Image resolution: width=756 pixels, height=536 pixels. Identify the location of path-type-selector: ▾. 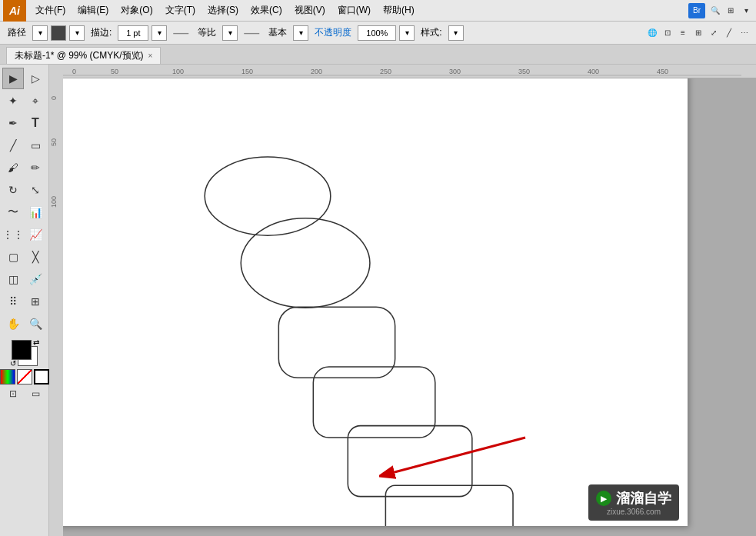
(40, 33).